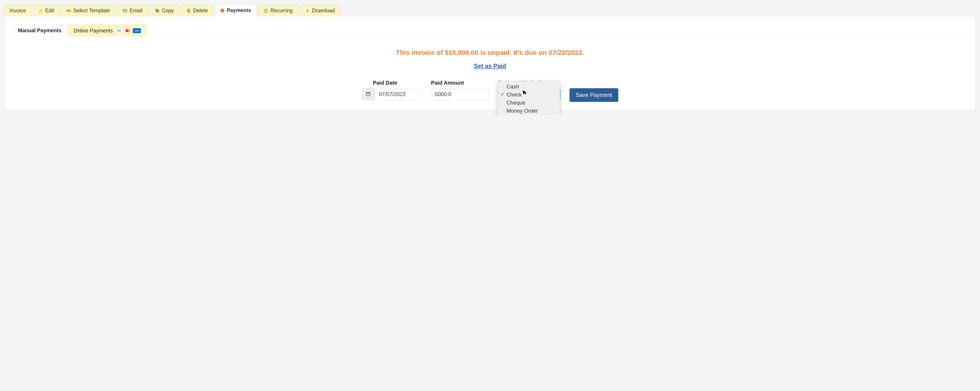  What do you see at coordinates (69, 11) in the screenshot?
I see `template-grid-icon` at bounding box center [69, 11].